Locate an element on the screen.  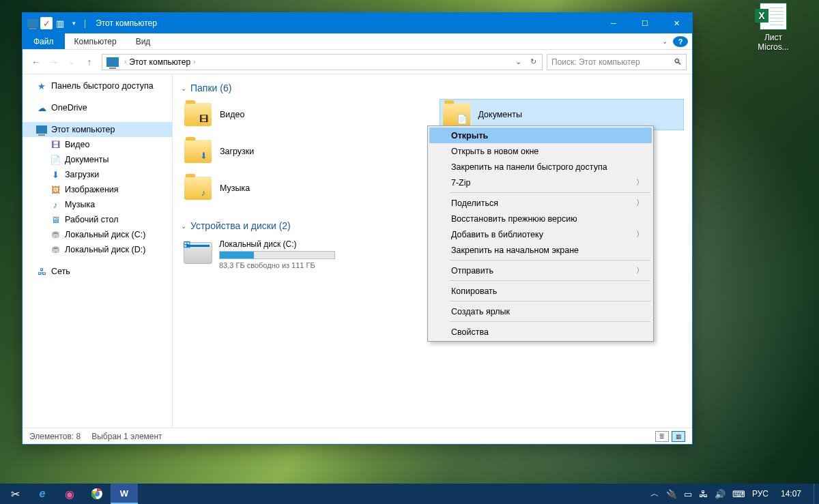
nav-desktop: 🖥Рабочий стол is located at coordinates (97, 220).